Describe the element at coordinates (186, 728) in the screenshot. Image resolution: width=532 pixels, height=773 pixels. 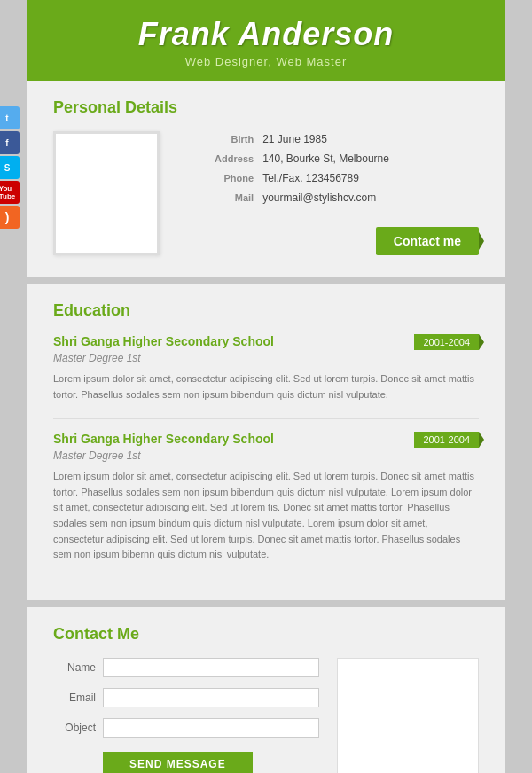
I see `object-row: Object` at that location.